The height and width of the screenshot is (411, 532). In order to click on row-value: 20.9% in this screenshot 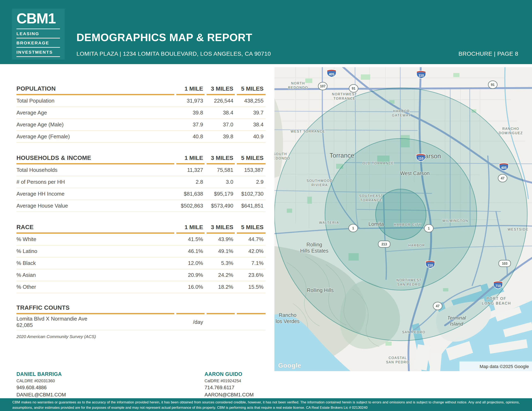, I will do `click(191, 275)`.